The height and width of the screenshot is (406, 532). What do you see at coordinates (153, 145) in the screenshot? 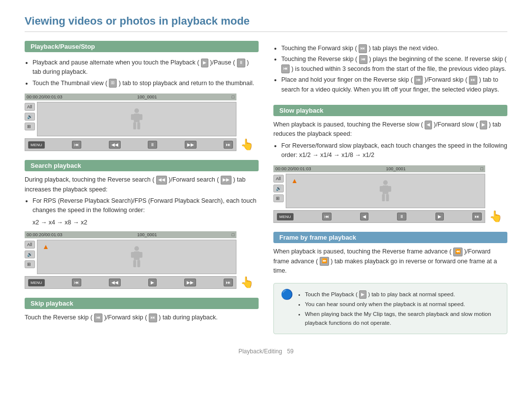
I see `pause-btn: ⏸` at bounding box center [153, 145].